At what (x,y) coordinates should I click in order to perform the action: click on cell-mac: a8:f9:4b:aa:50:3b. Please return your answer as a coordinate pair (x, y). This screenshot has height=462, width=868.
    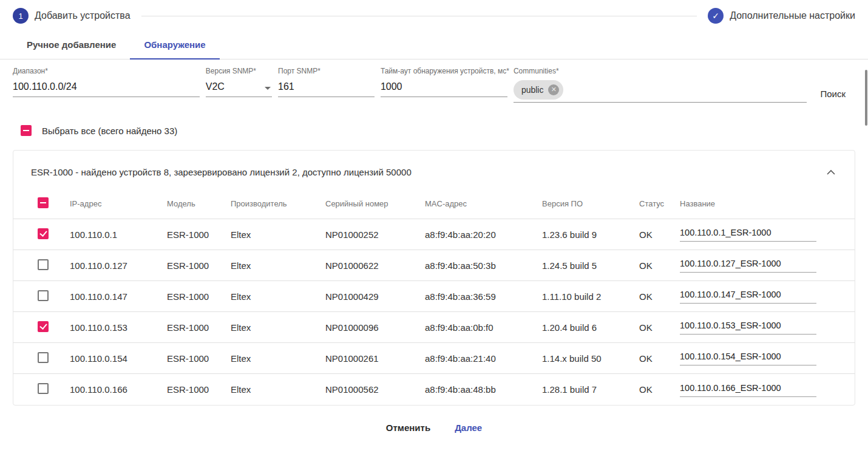
    Looking at the image, I should click on (483, 266).